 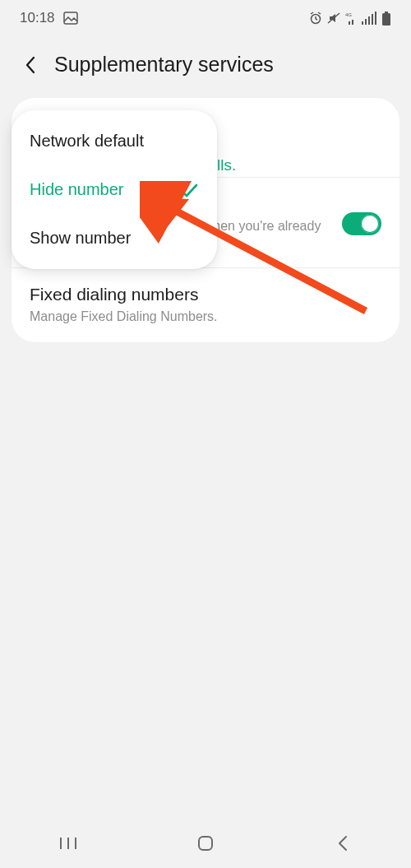 What do you see at coordinates (77, 189) in the screenshot?
I see `popup-option-label: Hide number` at bounding box center [77, 189].